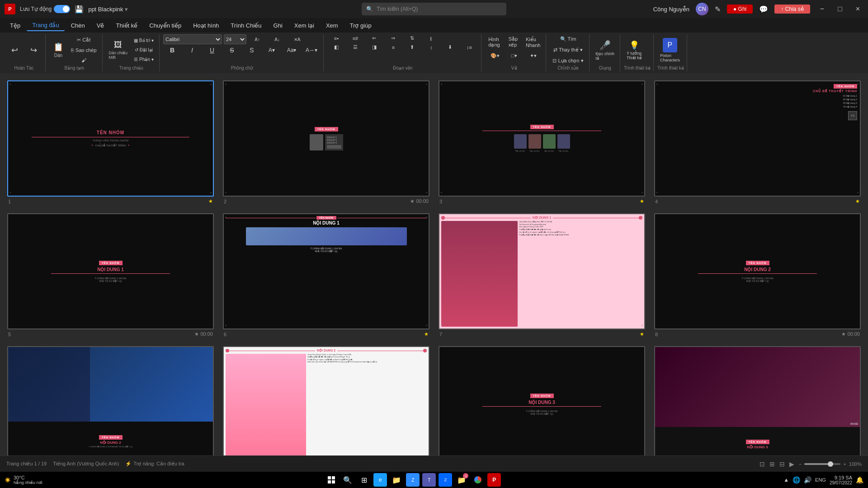 The width and height of the screenshot is (868, 488). Describe the element at coordinates (858, 9) in the screenshot. I see `close-button: ×` at that location.